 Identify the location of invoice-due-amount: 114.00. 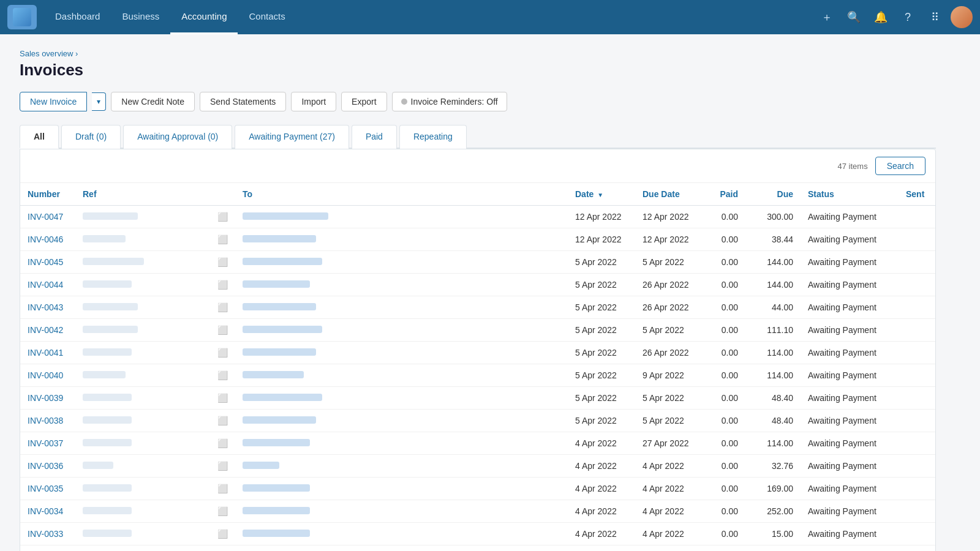
(773, 376).